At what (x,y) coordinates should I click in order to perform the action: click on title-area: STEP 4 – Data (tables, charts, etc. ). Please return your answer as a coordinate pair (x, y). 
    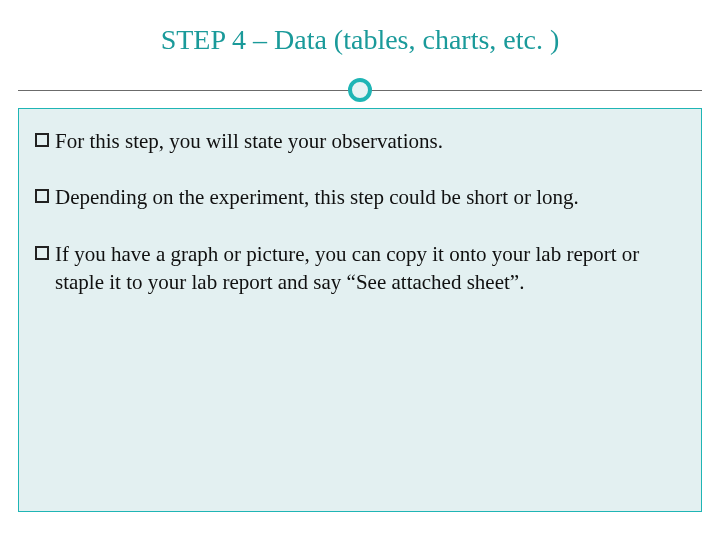
    Looking at the image, I should click on (360, 34).